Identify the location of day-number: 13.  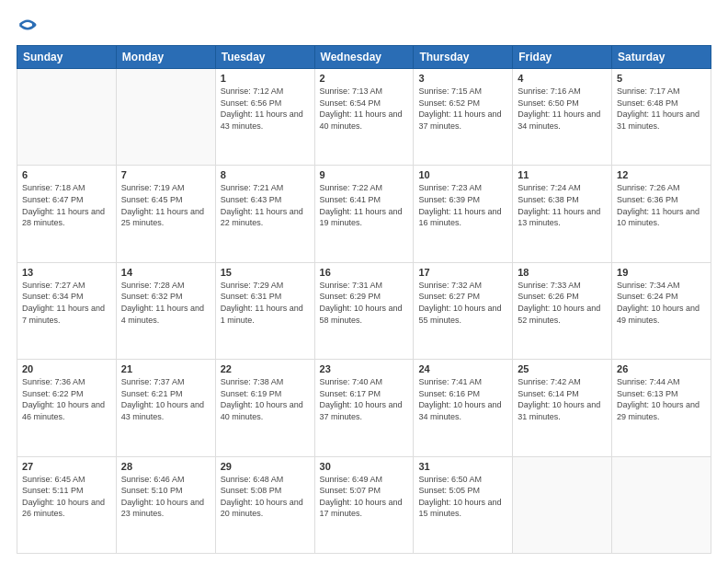
(66, 272).